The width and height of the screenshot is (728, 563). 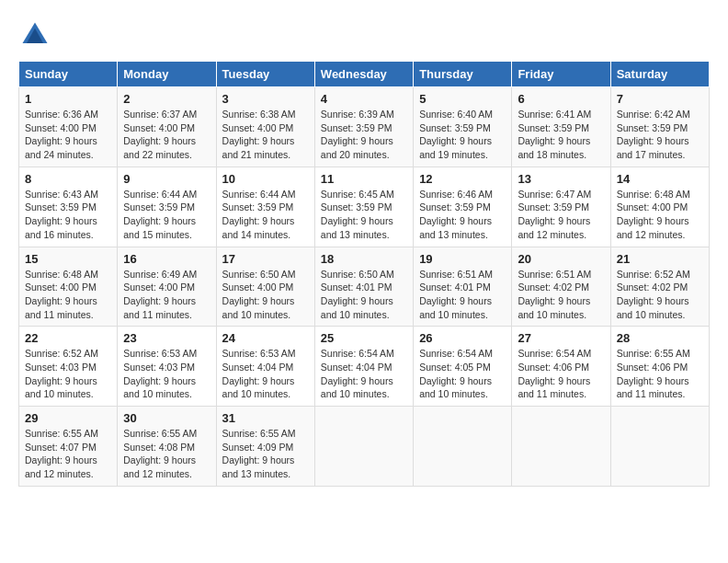 I want to click on day-info: Sunrise: 6:55 AM Sunset: 4:07 PM Dayligh…, so click(x=68, y=454).